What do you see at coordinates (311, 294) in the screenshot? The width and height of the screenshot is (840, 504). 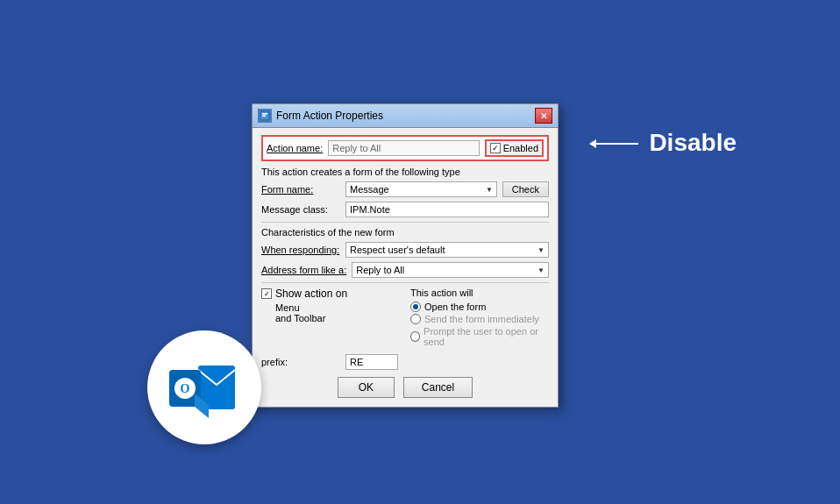 I see `show-action-label: Show action on` at bounding box center [311, 294].